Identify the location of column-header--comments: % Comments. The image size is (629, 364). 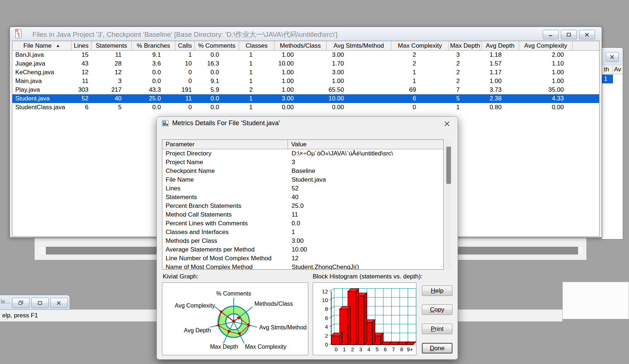
(217, 46).